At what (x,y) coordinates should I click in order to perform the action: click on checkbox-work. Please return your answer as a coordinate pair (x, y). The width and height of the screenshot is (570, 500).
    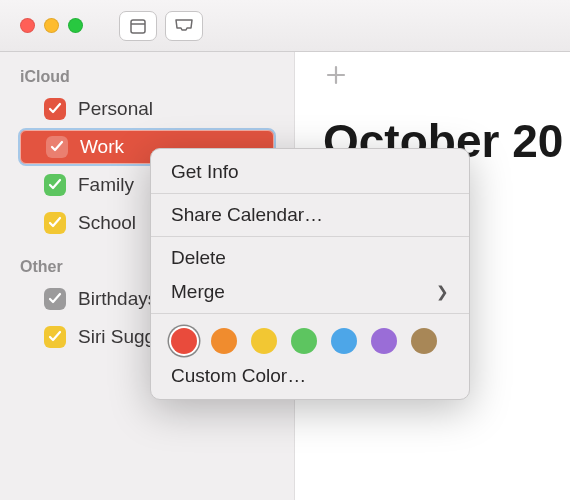
    Looking at the image, I should click on (57, 147).